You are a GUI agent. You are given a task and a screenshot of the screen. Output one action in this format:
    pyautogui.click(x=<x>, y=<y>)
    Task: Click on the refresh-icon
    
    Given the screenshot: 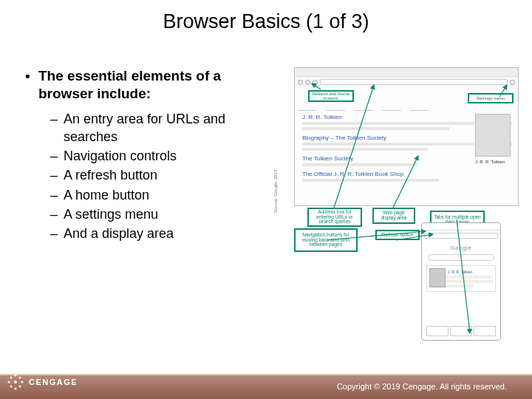 What is the action you would take?
    pyautogui.click(x=315, y=83)
    